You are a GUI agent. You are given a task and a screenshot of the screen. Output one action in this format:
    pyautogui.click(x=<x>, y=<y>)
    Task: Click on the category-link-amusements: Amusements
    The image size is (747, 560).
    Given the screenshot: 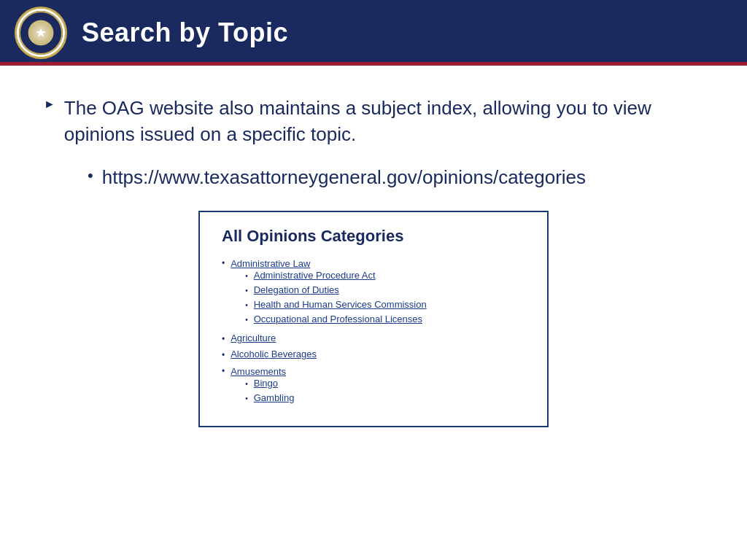 What is the action you would take?
    pyautogui.click(x=258, y=372)
    